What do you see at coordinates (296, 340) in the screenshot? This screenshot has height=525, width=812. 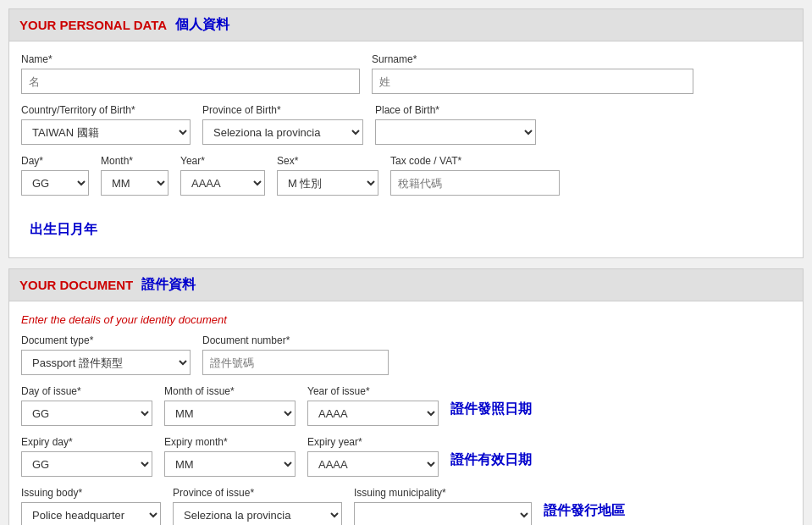 I see `docnum-label: Document number*` at bounding box center [296, 340].